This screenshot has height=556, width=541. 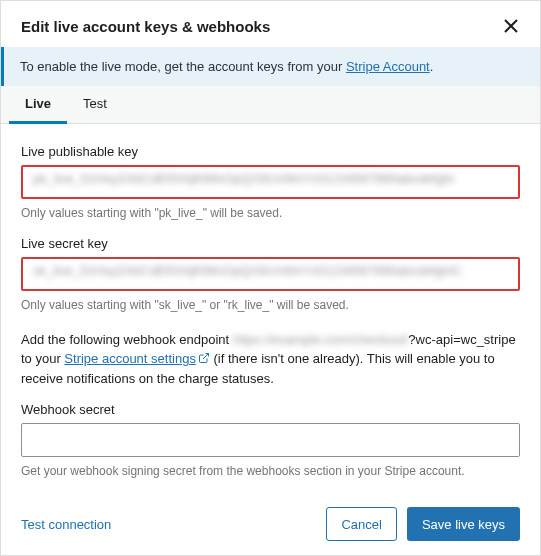 What do you see at coordinates (270, 306) in the screenshot?
I see `secret-key-helper: Only values starting with "sk_live_" or …` at bounding box center [270, 306].